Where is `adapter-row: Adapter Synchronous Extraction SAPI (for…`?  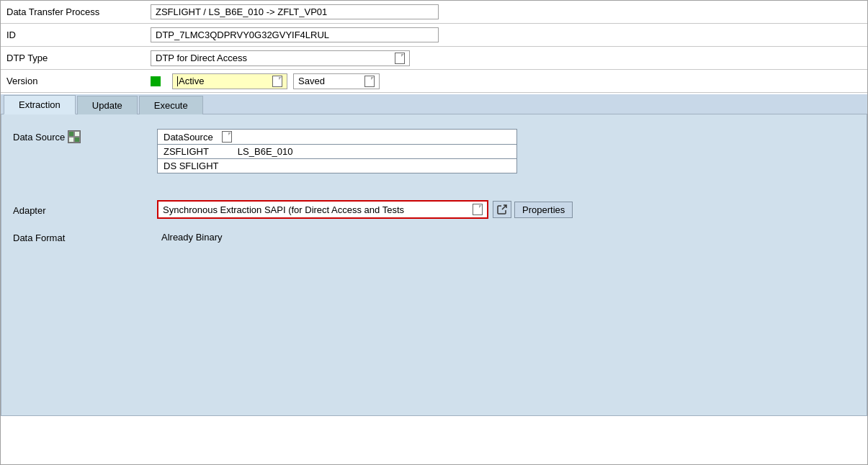
adapter-row: Adapter Synchronous Extraction SAPI (for… is located at coordinates (434, 209).